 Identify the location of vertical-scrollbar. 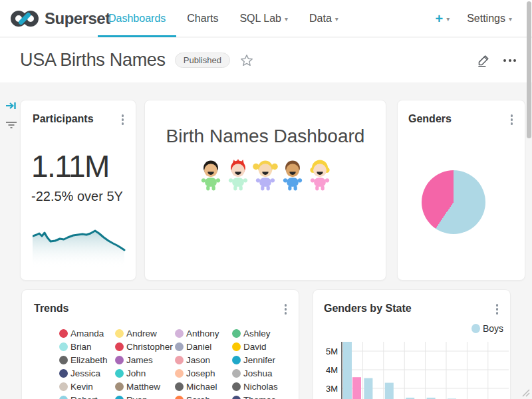
(529, 70).